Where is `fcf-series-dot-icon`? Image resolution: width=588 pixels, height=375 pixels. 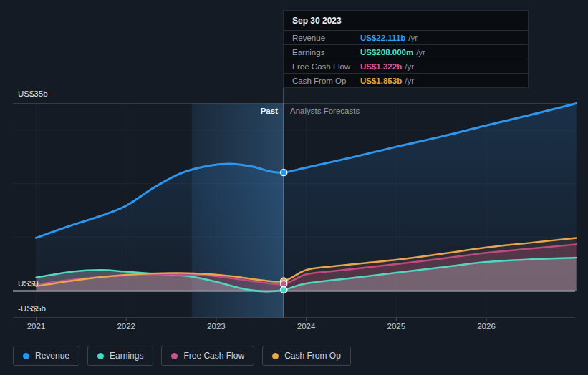 fcf-series-dot-icon is located at coordinates (175, 356).